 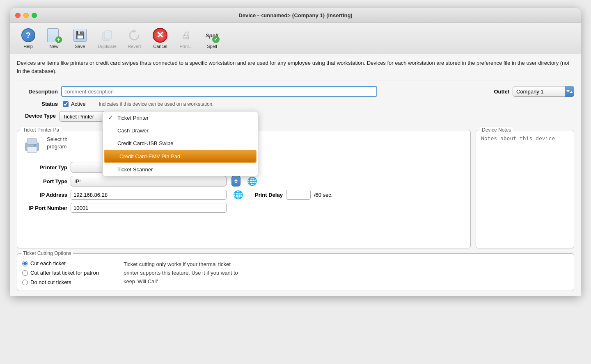 What do you see at coordinates (236, 181) in the screenshot?
I see `port-type-stepper` at bounding box center [236, 181].